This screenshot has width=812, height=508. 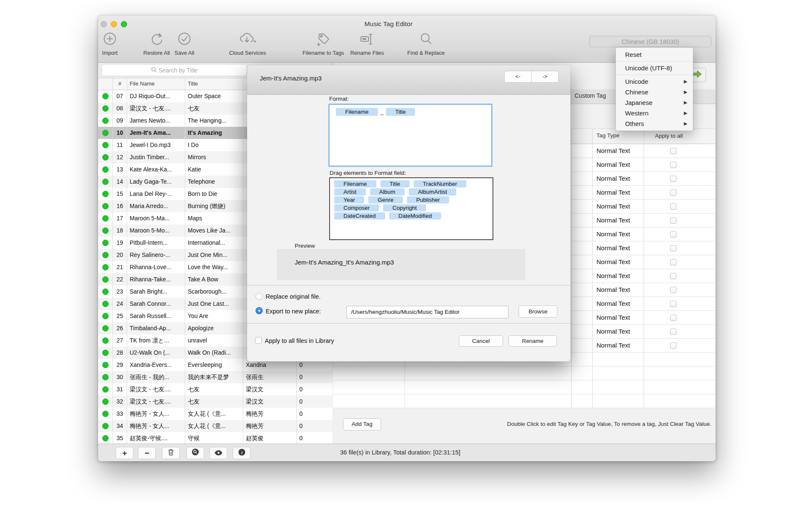 I want to click on file-row: 34梅艳芳 - 女人...女人花 (《意...梅艳芳0, so click(x=216, y=426).